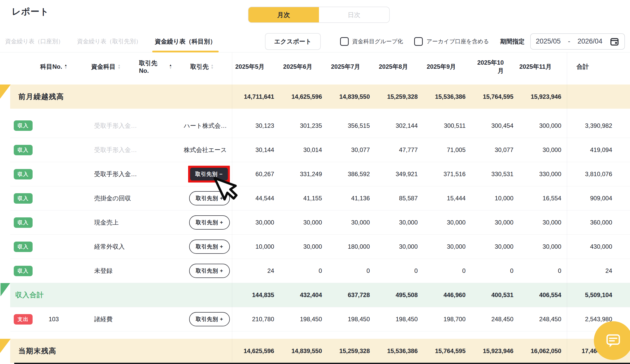  Describe the element at coordinates (256, 174) in the screenshot. I see `month-value-cell: 60,267` at that location.